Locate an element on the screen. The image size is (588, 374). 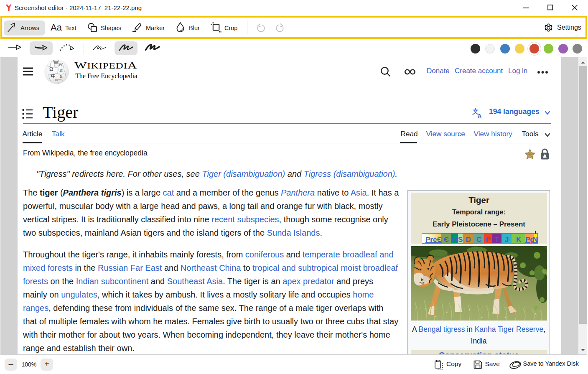
svg-text: Ω is located at coordinates (51, 69).